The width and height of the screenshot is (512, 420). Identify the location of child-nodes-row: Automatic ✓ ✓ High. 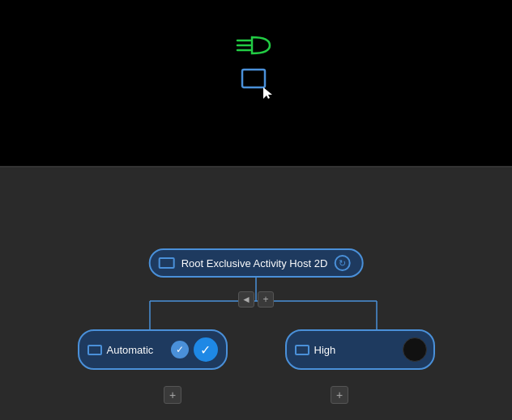
(256, 350).